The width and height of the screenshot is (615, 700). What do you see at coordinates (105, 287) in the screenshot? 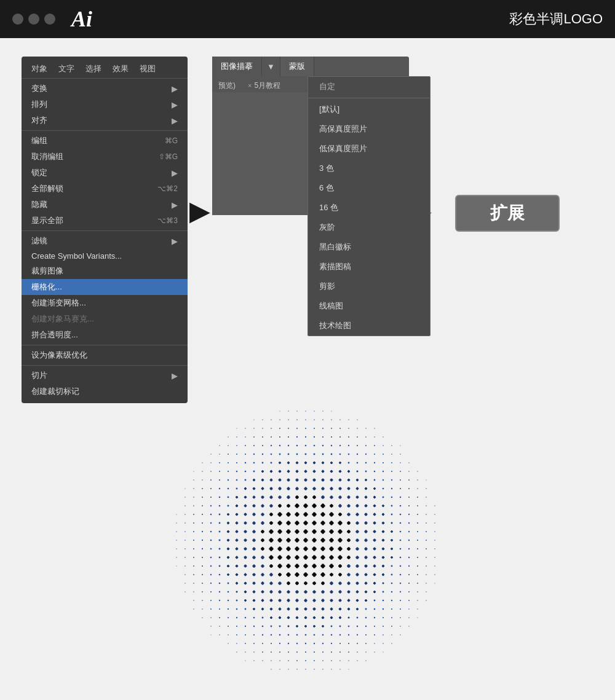
I see `menu-item-rasterize: 栅格化...` at bounding box center [105, 287].